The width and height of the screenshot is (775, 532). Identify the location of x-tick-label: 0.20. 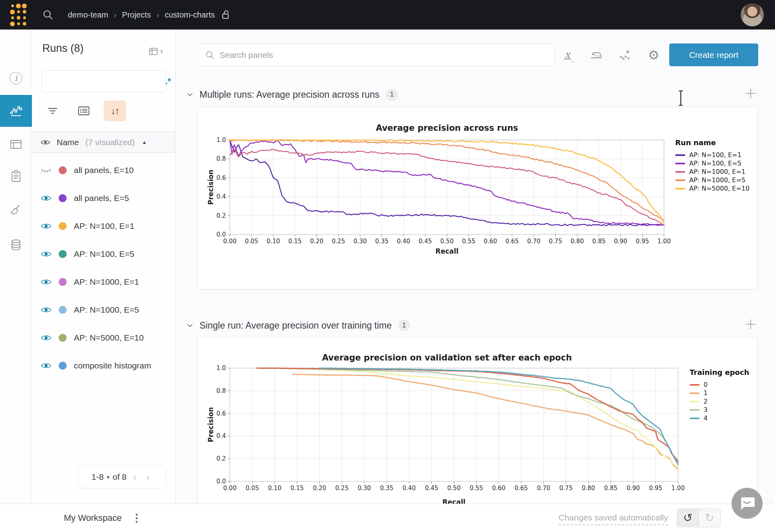
(319, 488).